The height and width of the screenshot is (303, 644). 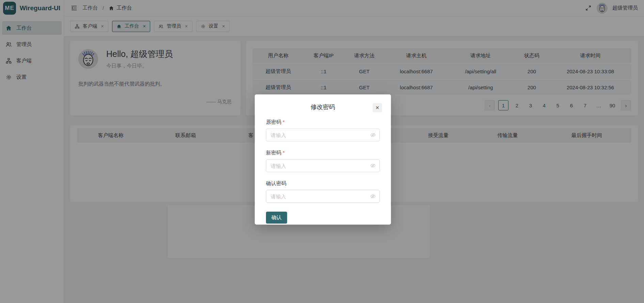 What do you see at coordinates (323, 160) in the screenshot?
I see `change-password-modal: 修改密码 ✕ 原密码* 新密码* 确认密码` at bounding box center [323, 160].